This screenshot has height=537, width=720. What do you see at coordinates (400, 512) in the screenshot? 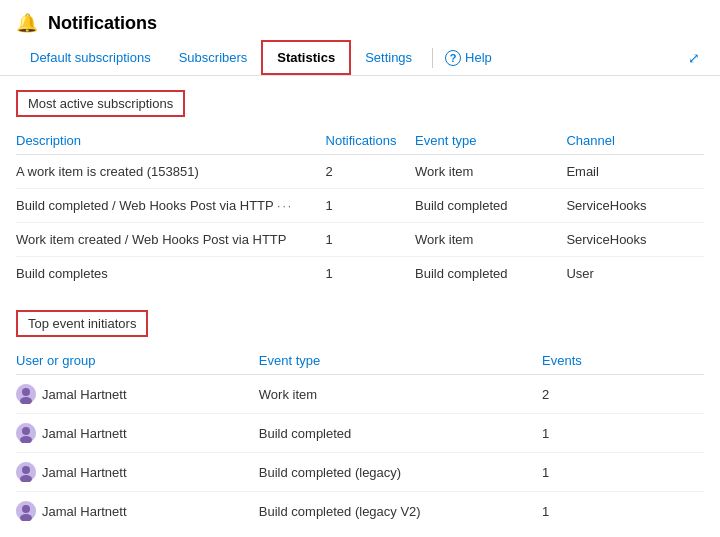
I see `cell-event-type: Build completed (legacy V2)` at bounding box center [400, 512].